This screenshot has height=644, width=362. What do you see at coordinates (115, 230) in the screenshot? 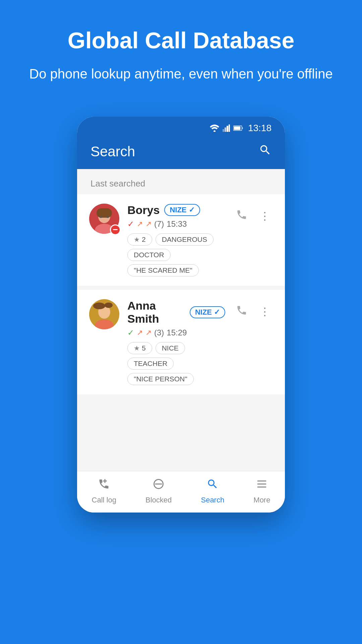
I see `blocked-badge` at bounding box center [115, 230].